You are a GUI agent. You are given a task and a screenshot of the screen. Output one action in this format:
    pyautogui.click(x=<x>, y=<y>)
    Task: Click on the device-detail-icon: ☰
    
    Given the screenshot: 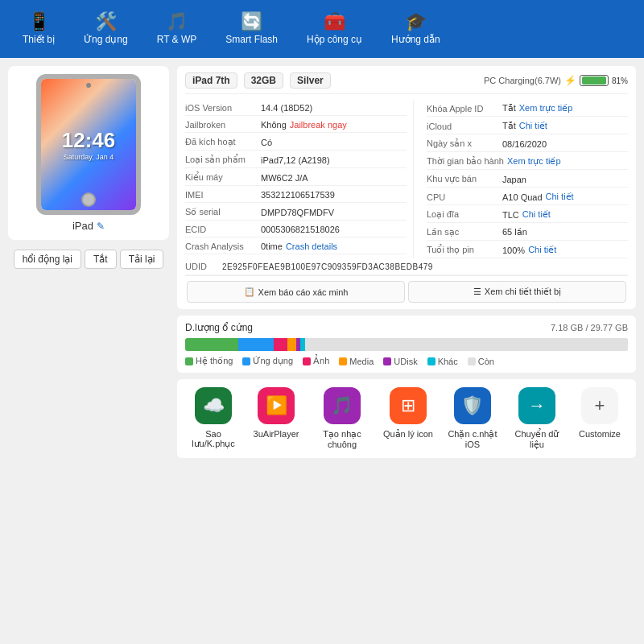 What is the action you would take?
    pyautogui.click(x=477, y=291)
    